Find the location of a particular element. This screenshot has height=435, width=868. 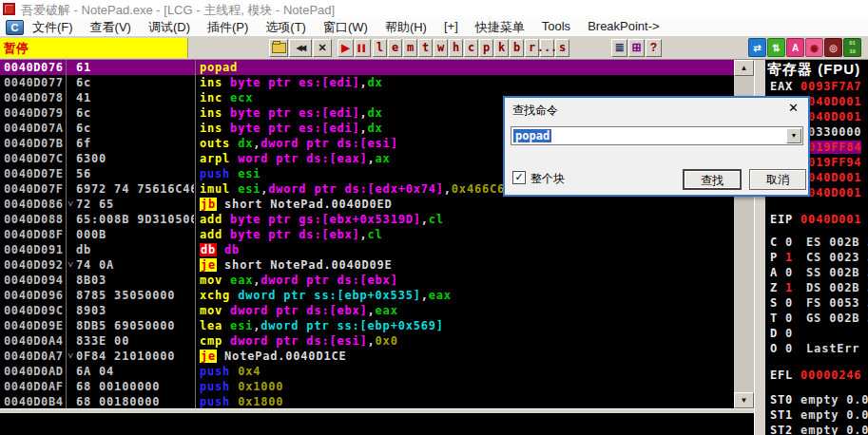

disasm-address: 0040D096 is located at coordinates (32, 295).